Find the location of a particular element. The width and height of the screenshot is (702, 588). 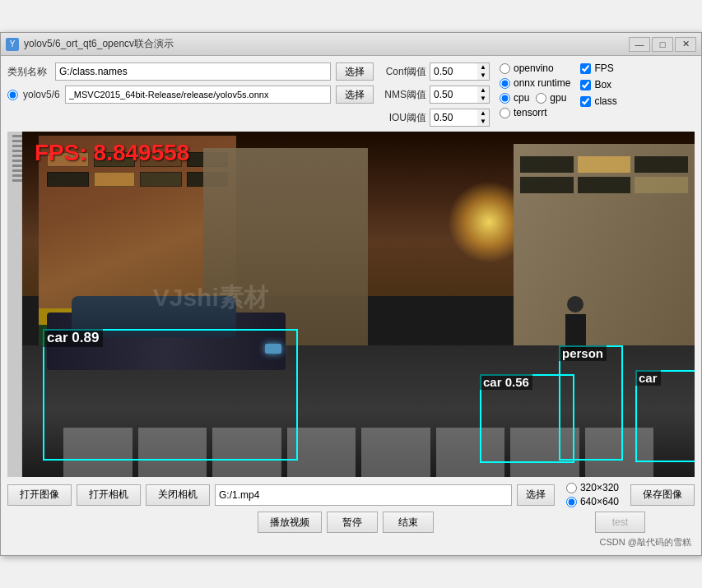

class-label: 类别名称 is located at coordinates (29, 72).